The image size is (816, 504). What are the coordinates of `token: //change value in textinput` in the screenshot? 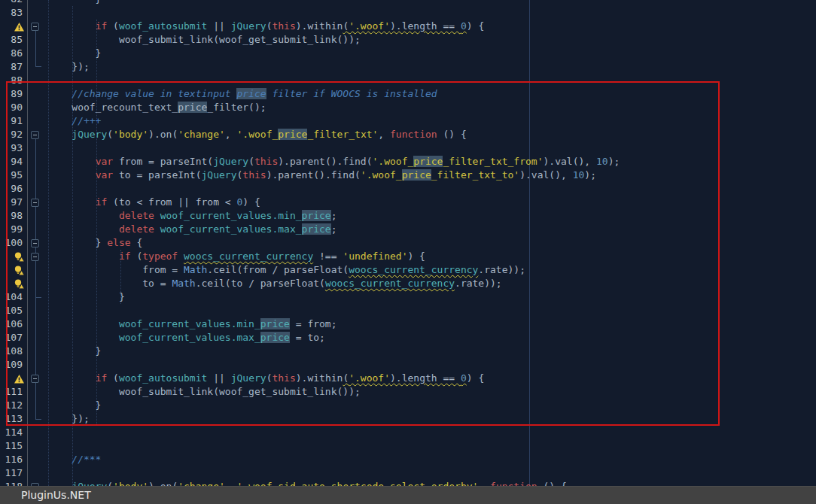 It's located at (142, 93).